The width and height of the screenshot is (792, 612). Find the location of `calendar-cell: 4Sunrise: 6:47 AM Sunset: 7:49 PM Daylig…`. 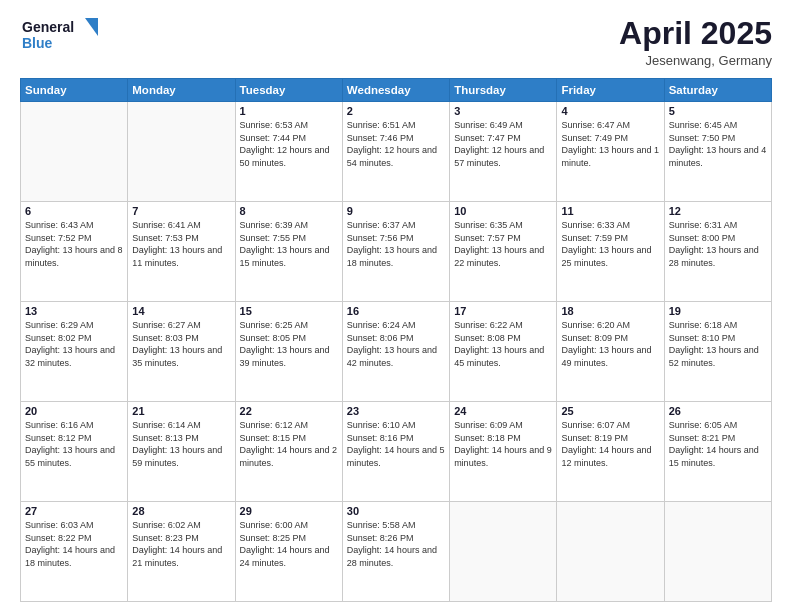

calendar-cell: 4Sunrise: 6:47 AM Sunset: 7:49 PM Daylig… is located at coordinates (610, 152).